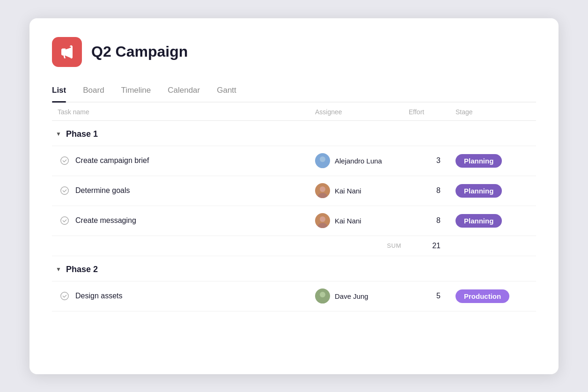  Describe the element at coordinates (140, 52) in the screenshot. I see `project-title: Q2 Campaign` at that location.